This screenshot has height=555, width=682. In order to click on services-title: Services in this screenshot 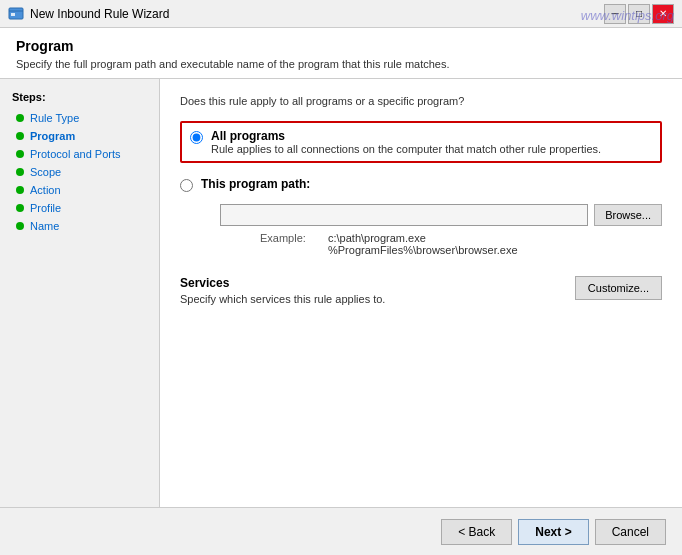, I will do `click(372, 283)`.